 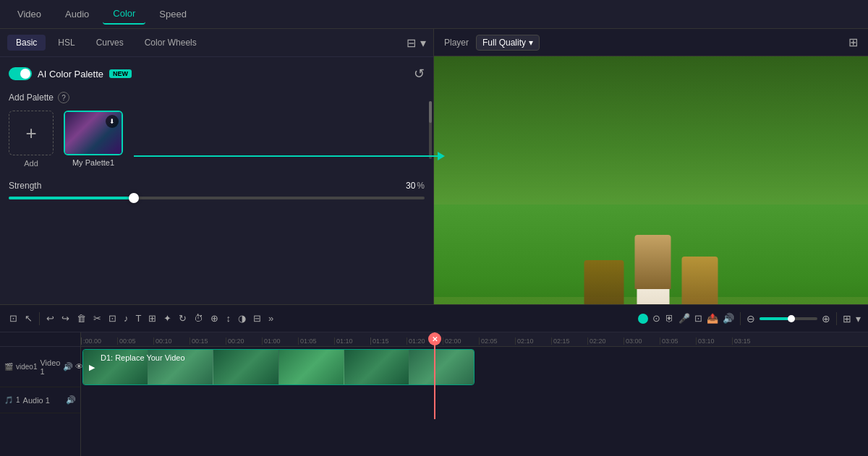 I want to click on chevron-down-icon: ▾, so click(x=531, y=43).